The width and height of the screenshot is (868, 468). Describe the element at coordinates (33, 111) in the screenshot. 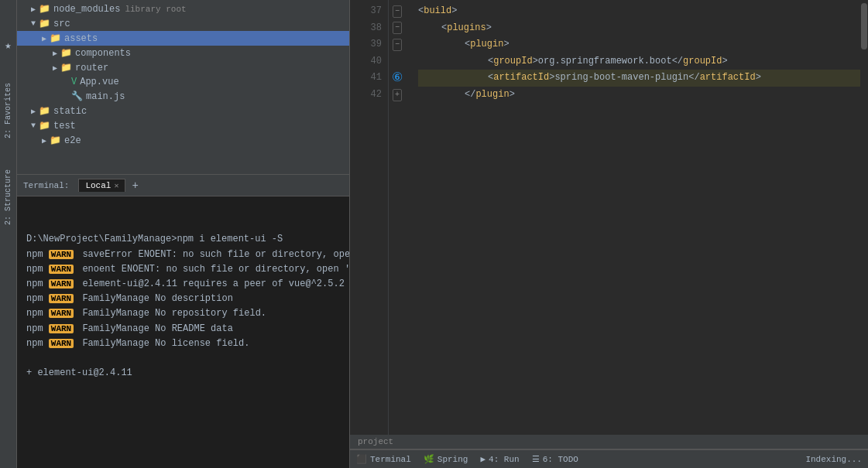

I see `tree-arrow-static: ▶` at that location.